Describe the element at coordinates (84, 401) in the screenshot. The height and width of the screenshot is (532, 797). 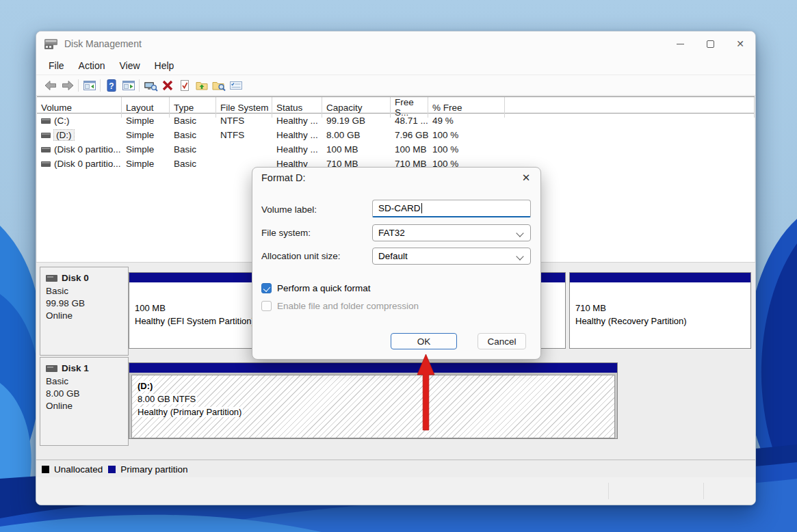
I see `disk1-info-panel: Disk 1 Basic 8.00 GB Online` at that location.